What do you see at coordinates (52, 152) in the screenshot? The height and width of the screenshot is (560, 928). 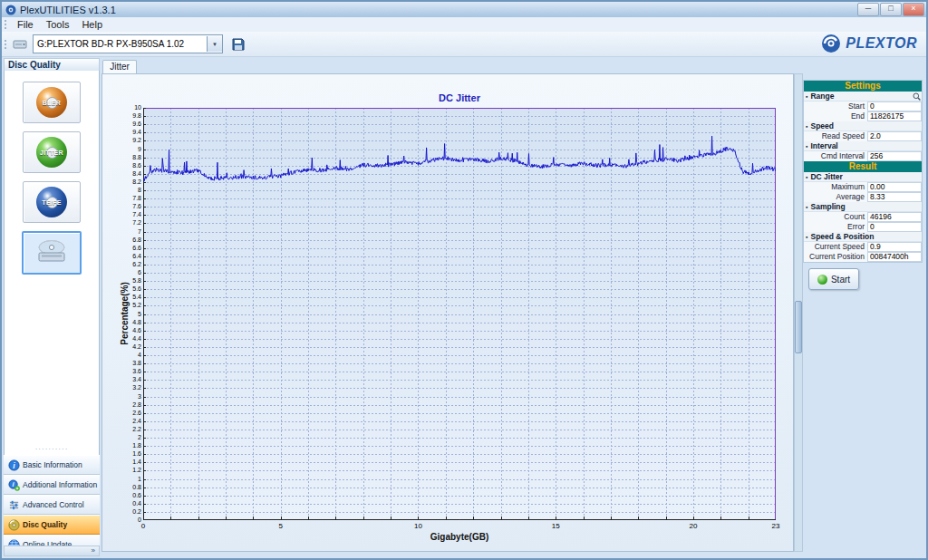 I see `jitter-disc-icon: JITTER` at bounding box center [52, 152].